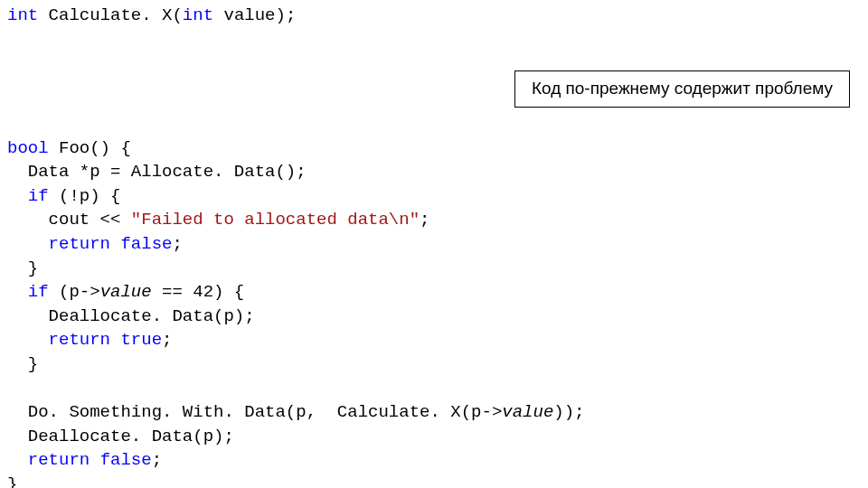  I want to click on callout-text: Код по-прежнему содержит проблему, so click(682, 89).